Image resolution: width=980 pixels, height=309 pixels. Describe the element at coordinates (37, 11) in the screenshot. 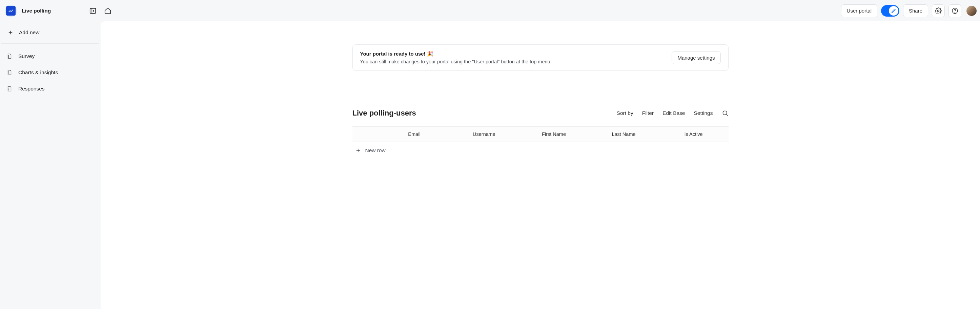

I see `app-title: Live polling` at that location.